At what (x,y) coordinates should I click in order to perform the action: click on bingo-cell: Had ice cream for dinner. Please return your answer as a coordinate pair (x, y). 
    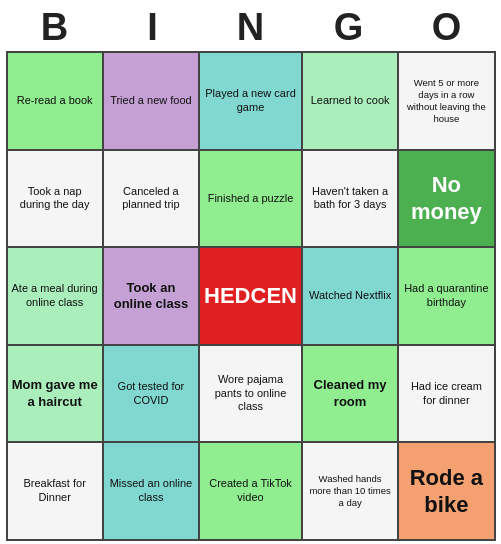
    Looking at the image, I should click on (446, 394).